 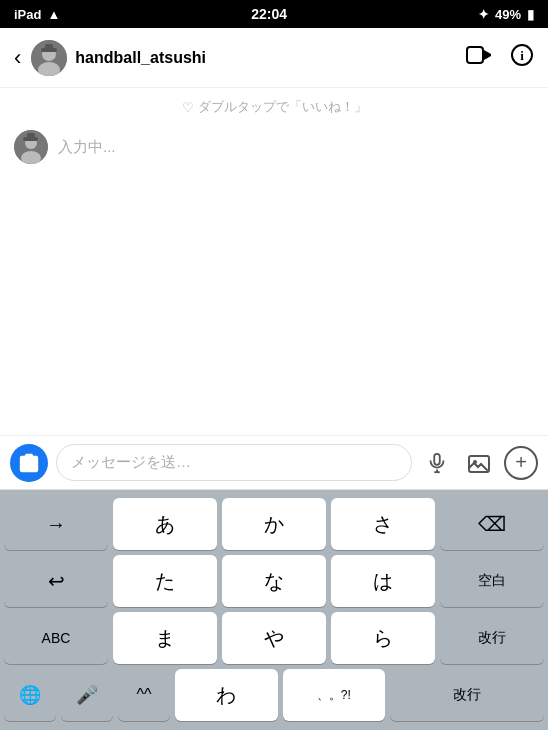 What do you see at coordinates (508, 14) in the screenshot?
I see `battery-label: 49%` at bounding box center [508, 14].